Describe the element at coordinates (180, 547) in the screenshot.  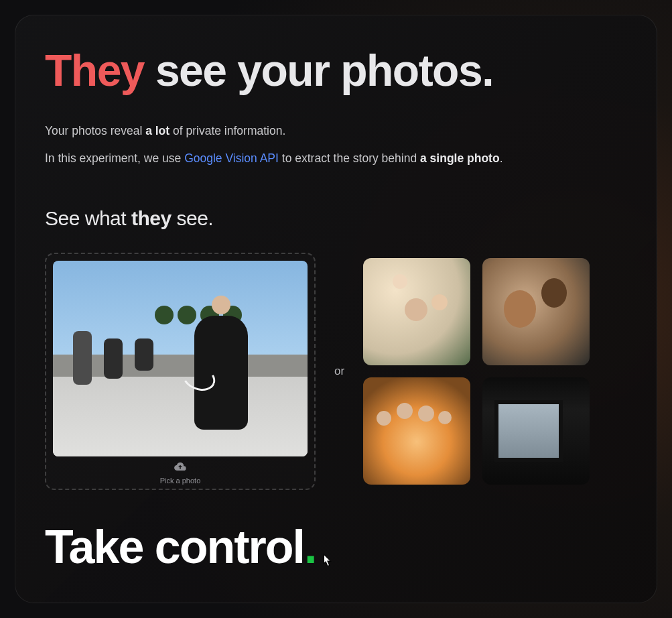
I see `bottom-title: Take control.` at that location.